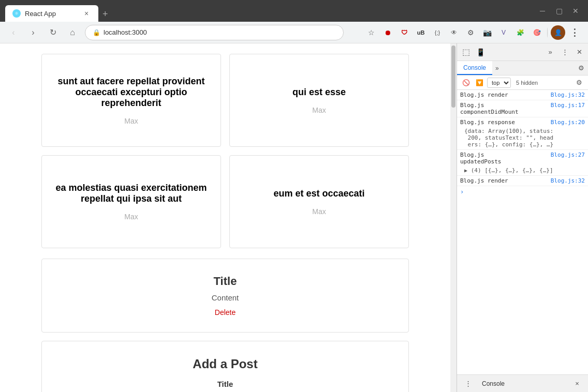  Describe the element at coordinates (558, 33) in the screenshot. I see `profile-avatar: 👤` at that location.